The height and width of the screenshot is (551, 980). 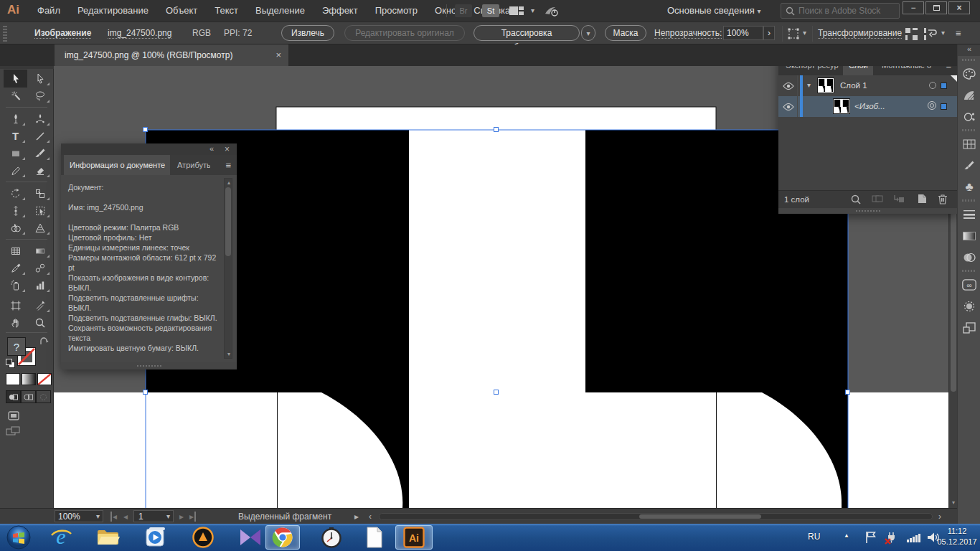 What do you see at coordinates (40, 211) in the screenshot?
I see `tool-free-transform` at bounding box center [40, 211].